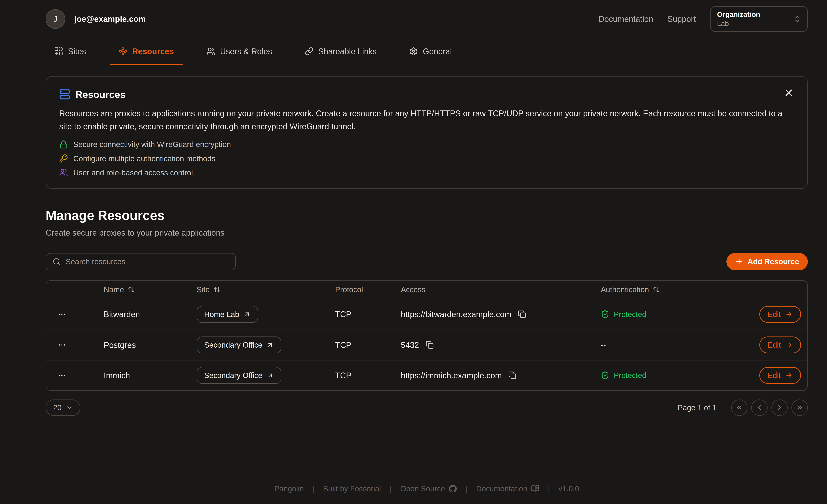 This screenshot has height=504, width=827. Describe the element at coordinates (624, 375) in the screenshot. I see `auth-status: Protected` at that location.